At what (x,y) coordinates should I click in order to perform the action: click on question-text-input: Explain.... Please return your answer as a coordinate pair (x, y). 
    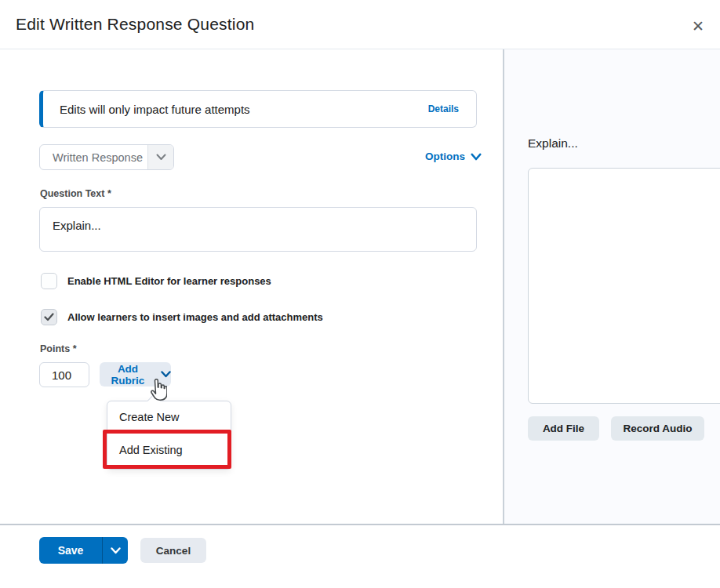
    Looking at the image, I should click on (258, 229).